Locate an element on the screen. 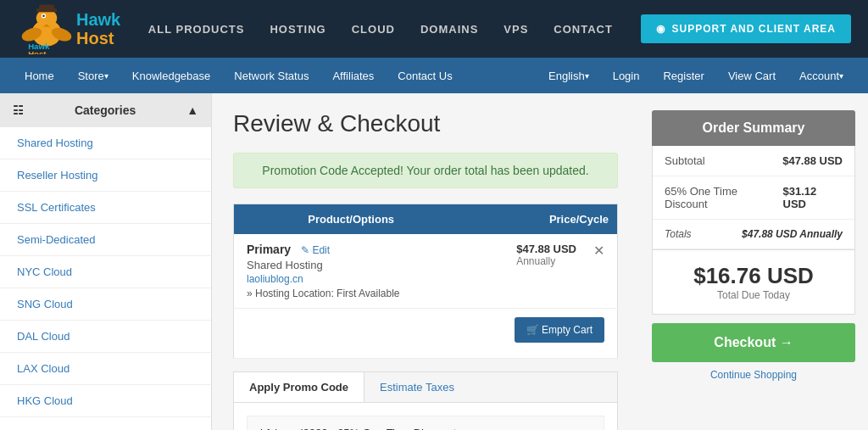  price-period: Annually is located at coordinates (546, 261).